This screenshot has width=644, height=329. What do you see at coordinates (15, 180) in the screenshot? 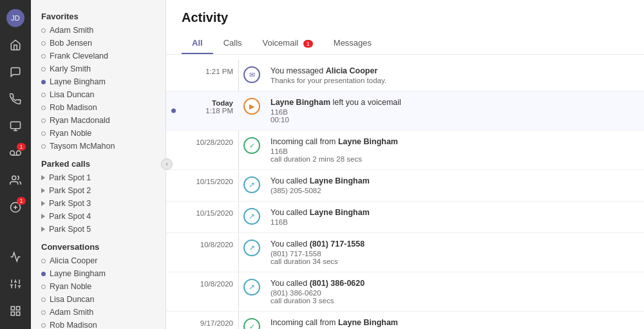
I see `contacts-nav` at bounding box center [15, 180].